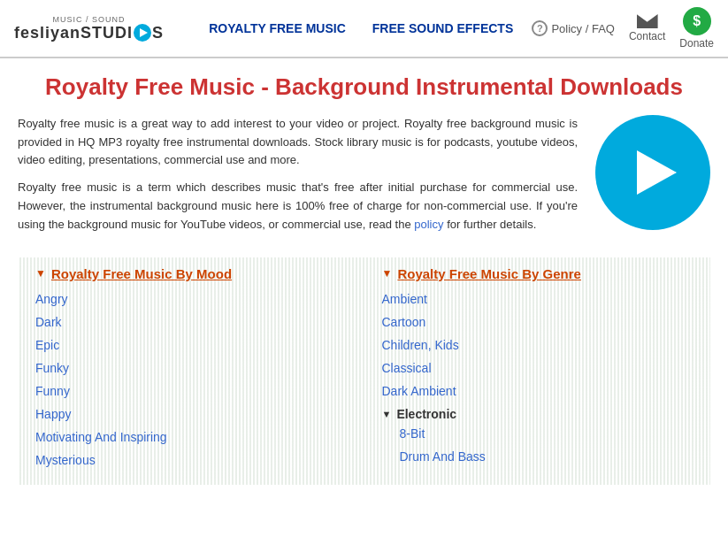 The image size is (728, 560). I want to click on list-item: 8-Bit, so click(547, 433).